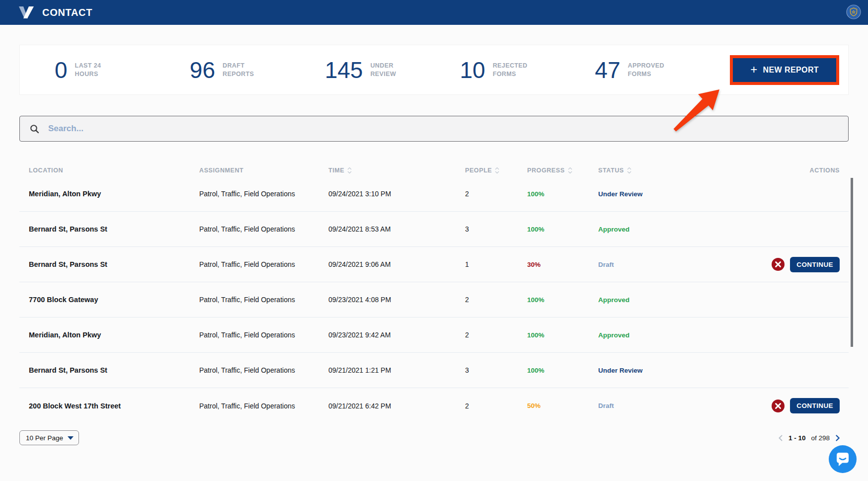  What do you see at coordinates (852, 262) in the screenshot?
I see `scrollbar-thumb` at bounding box center [852, 262].